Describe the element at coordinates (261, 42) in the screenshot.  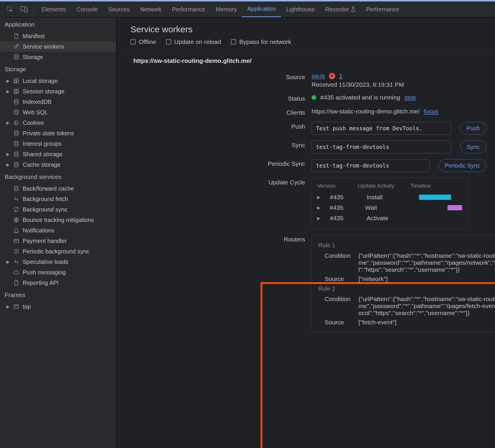
I see `bypass-for-network-checkbox: Bypass for network` at that location.